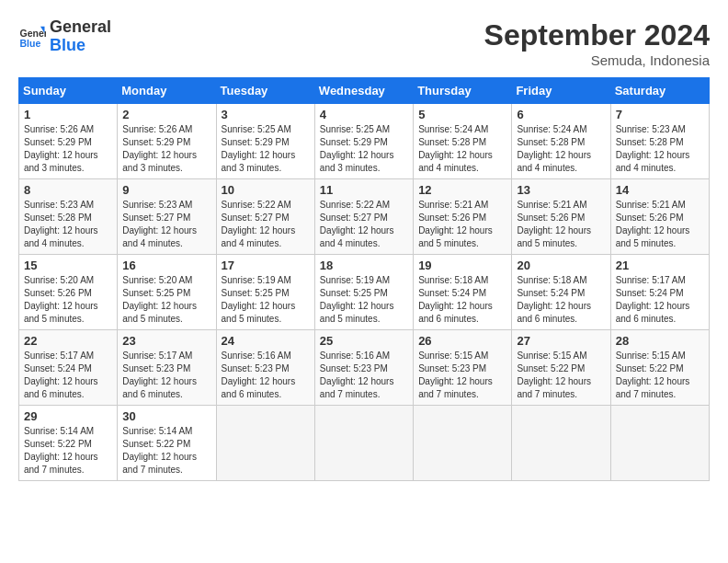  Describe the element at coordinates (597, 43) in the screenshot. I see `title-block: September 2024 Semuda, Indonesia` at that location.